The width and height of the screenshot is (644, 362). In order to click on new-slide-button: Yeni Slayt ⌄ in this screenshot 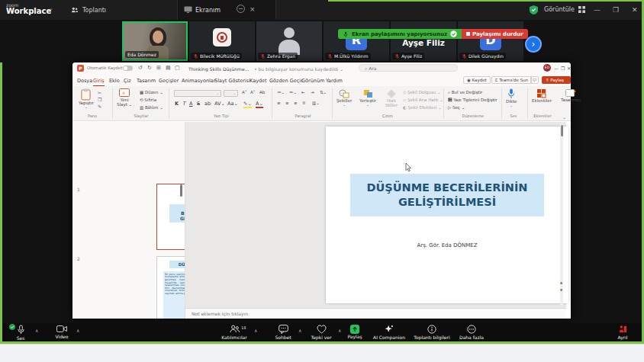, I will do `click(124, 98)`.